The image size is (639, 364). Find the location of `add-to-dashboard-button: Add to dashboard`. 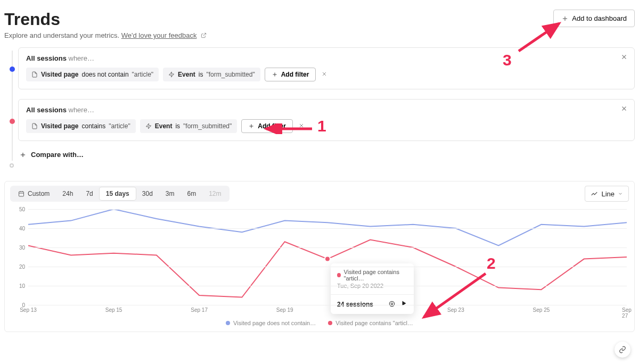

add-to-dashboard-button: Add to dashboard is located at coordinates (594, 18).